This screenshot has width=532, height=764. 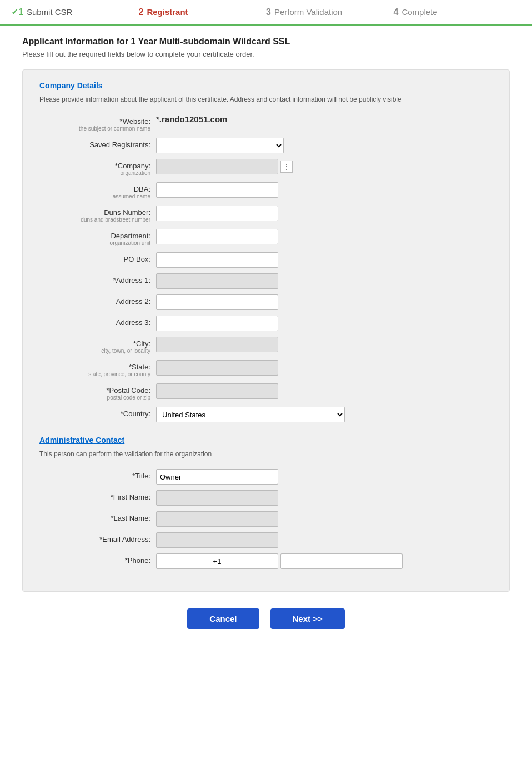 I want to click on city-field, so click(x=324, y=344).